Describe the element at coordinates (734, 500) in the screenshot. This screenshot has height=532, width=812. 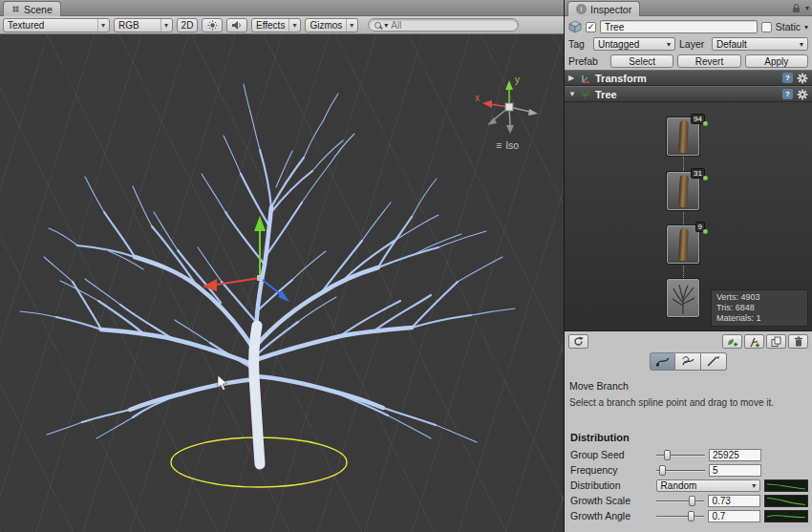
I see `growth-scale-value: 0.73` at that location.